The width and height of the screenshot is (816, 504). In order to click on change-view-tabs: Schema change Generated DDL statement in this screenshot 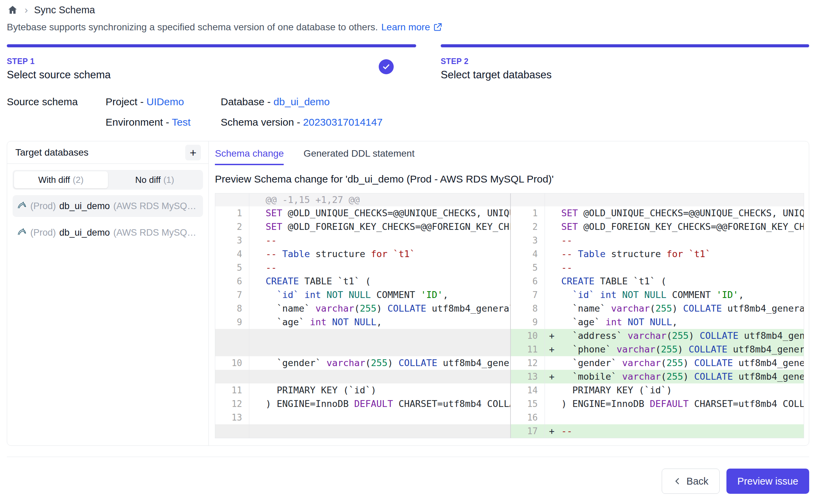, I will do `click(509, 153)`.